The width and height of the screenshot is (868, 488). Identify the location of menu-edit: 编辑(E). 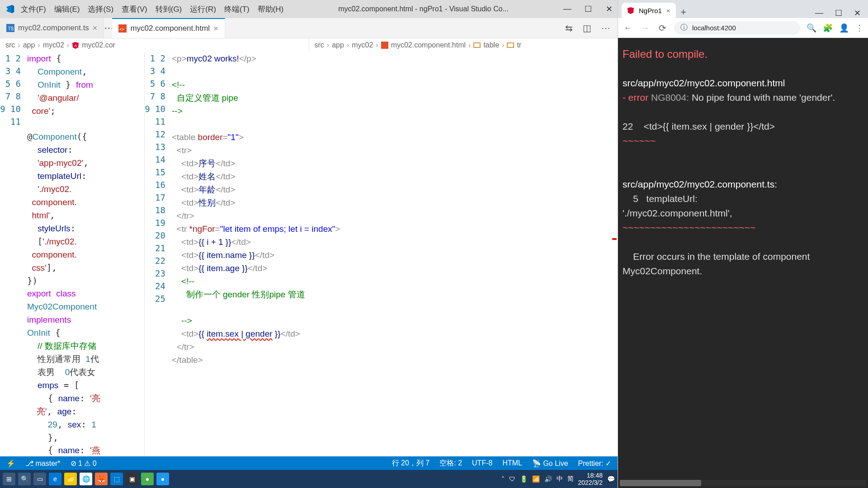
(67, 9).